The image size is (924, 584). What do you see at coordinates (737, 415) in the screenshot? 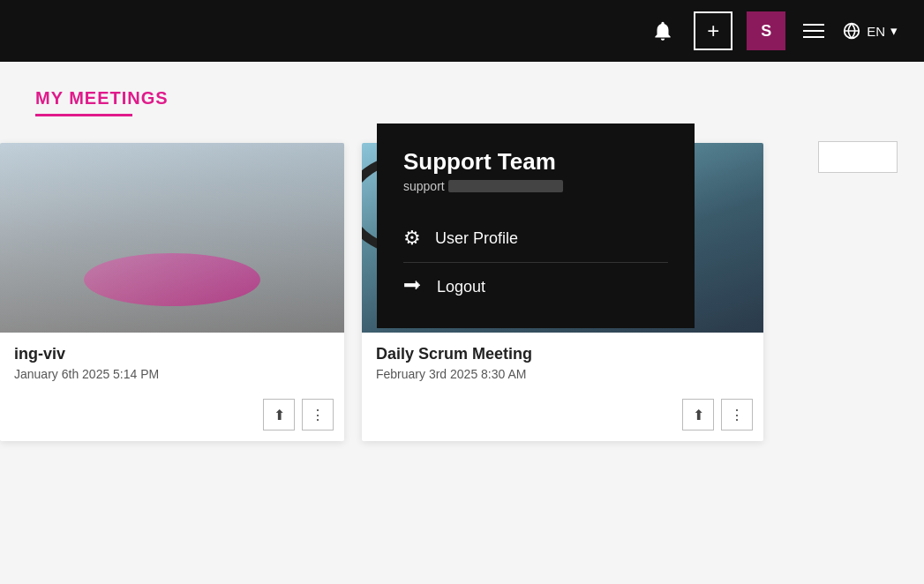
I see `card-2-more-button: ⋮` at bounding box center [737, 415].